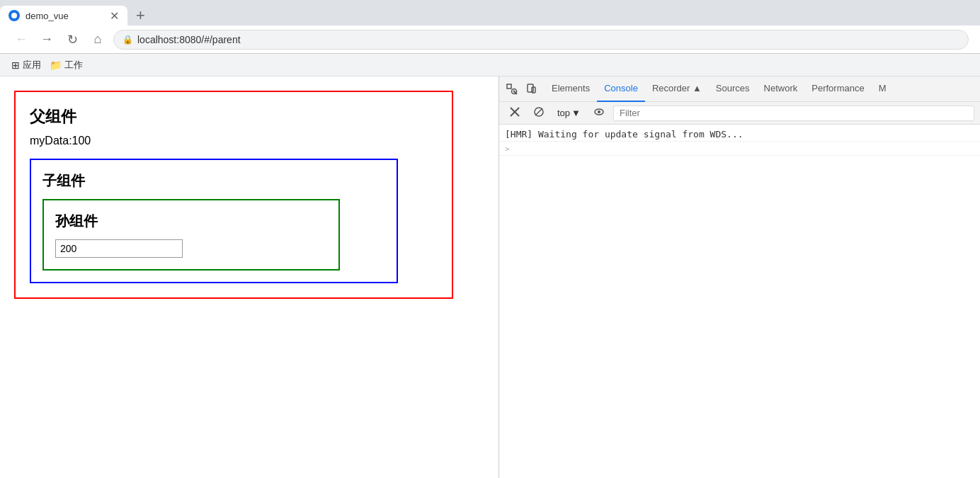  I want to click on parent-data: myData:100, so click(234, 141).